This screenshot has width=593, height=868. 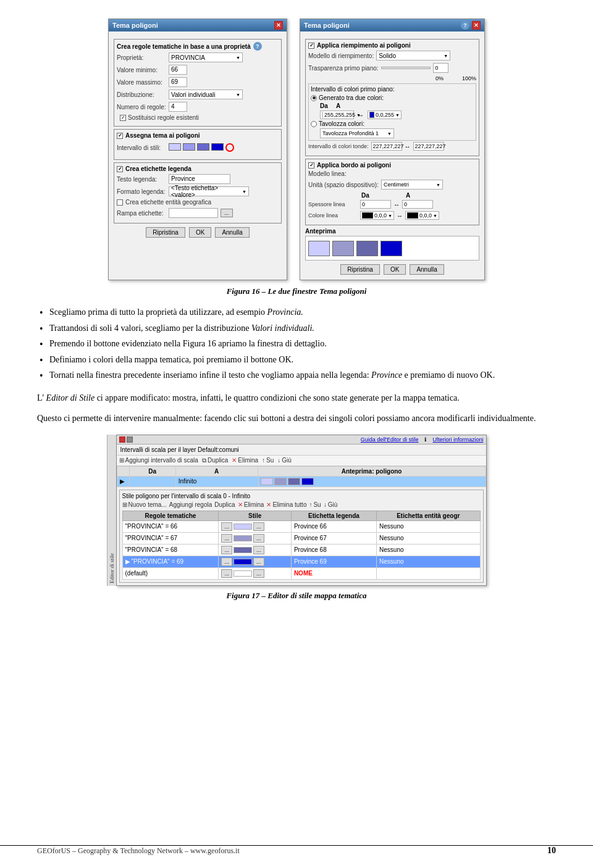 I want to click on info-link: Ulteriori informazioni, so click(x=458, y=440).